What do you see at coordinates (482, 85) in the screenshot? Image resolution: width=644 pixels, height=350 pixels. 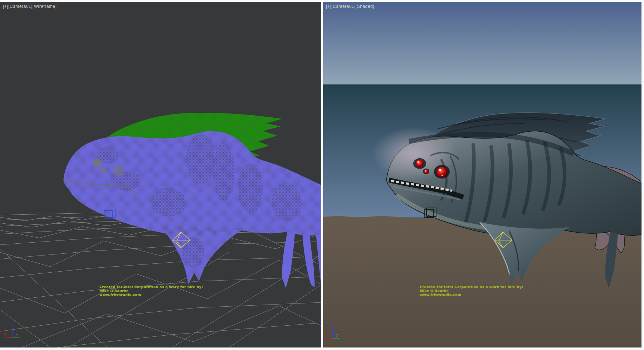 I see `horizon-line` at bounding box center [482, 85].